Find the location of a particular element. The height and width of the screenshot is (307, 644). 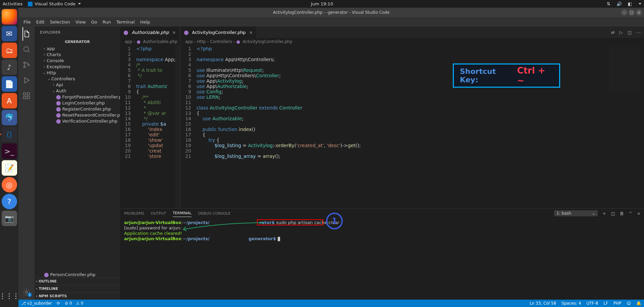

menu-run: Run is located at coordinates (107, 22).